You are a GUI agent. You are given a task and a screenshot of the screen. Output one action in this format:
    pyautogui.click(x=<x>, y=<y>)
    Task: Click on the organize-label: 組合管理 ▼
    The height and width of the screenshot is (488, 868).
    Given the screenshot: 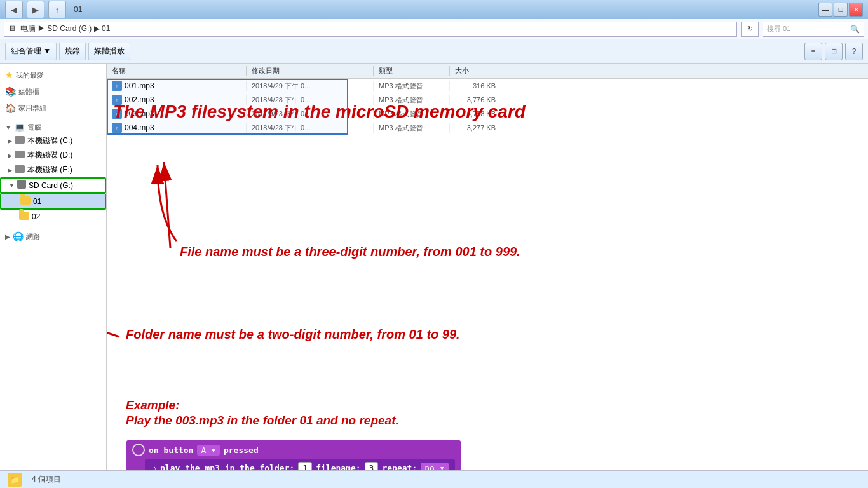 What is the action you would take?
    pyautogui.click(x=31, y=51)
    